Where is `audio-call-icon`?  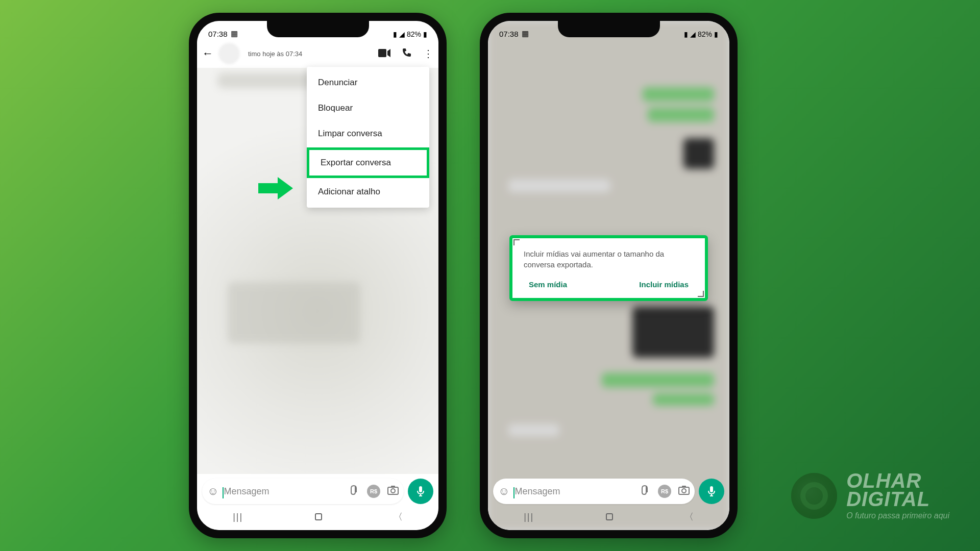 audio-call-icon is located at coordinates (407, 54).